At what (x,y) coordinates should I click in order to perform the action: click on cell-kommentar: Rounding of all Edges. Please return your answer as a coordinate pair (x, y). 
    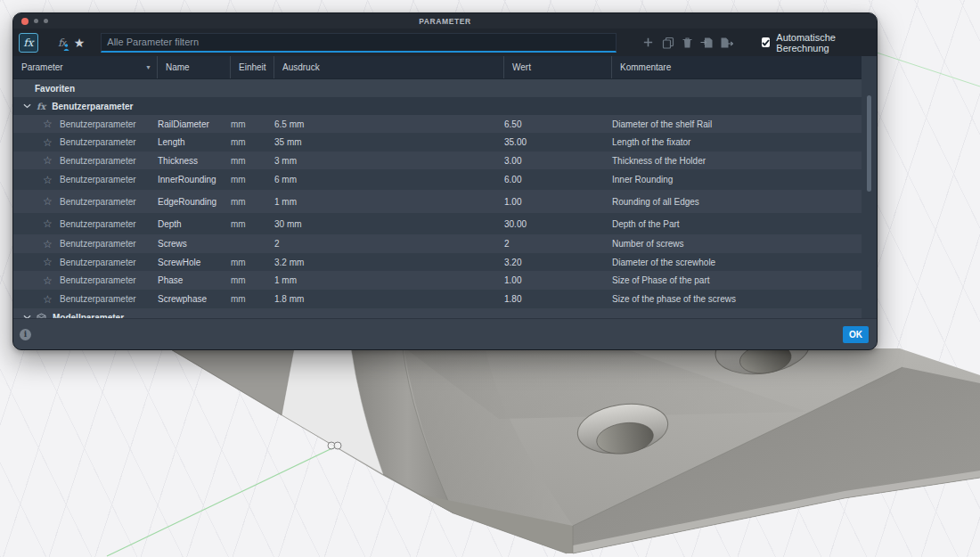
    Looking at the image, I should click on (737, 201).